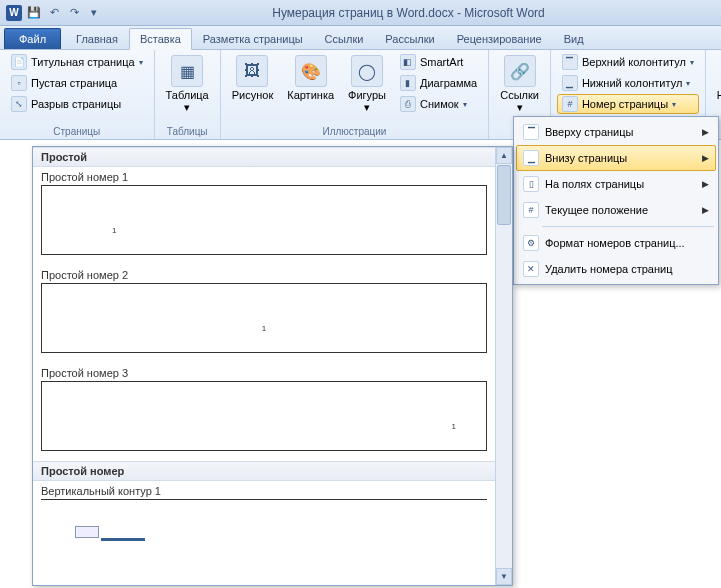  What do you see at coordinates (77, 62) in the screenshot?
I see `title-page-button: 📄Титульная страница▾` at bounding box center [77, 62].